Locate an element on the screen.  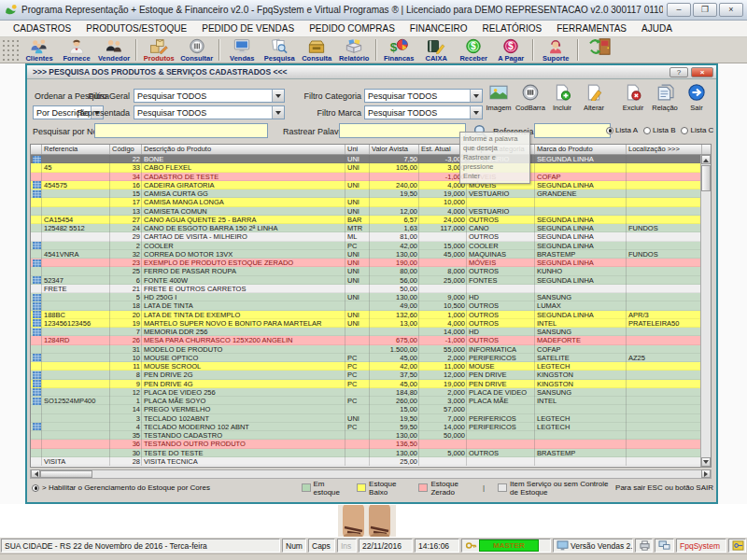
table-row: 7MEMORIA DDR 25614,000HDSANSUNG is located at coordinates (371, 332).